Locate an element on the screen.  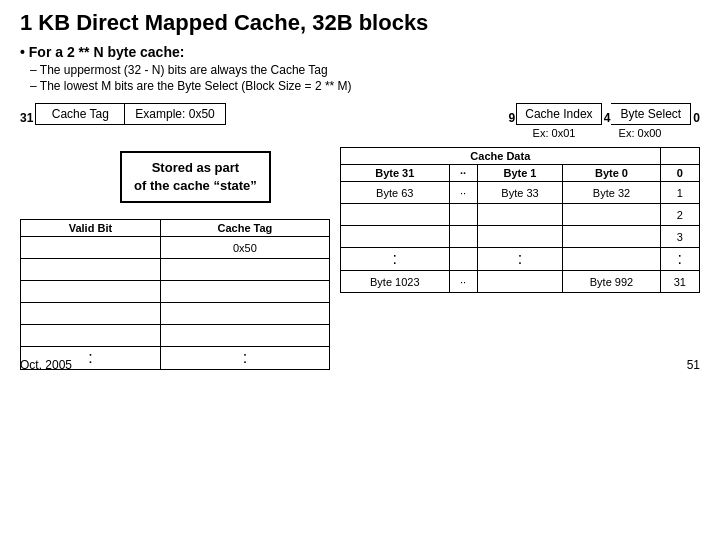
d-byte33: Byte 33 is located at coordinates (520, 193).